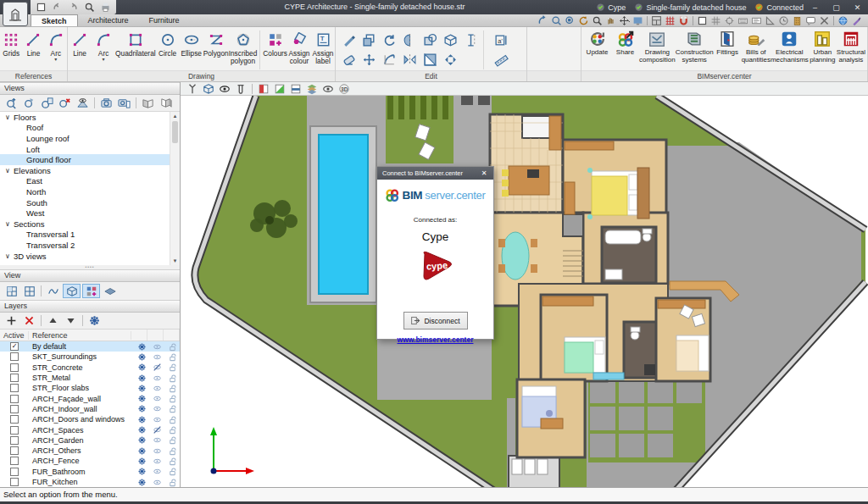  What do you see at coordinates (390, 40) in the screenshot?
I see `rotate-button` at bounding box center [390, 40].